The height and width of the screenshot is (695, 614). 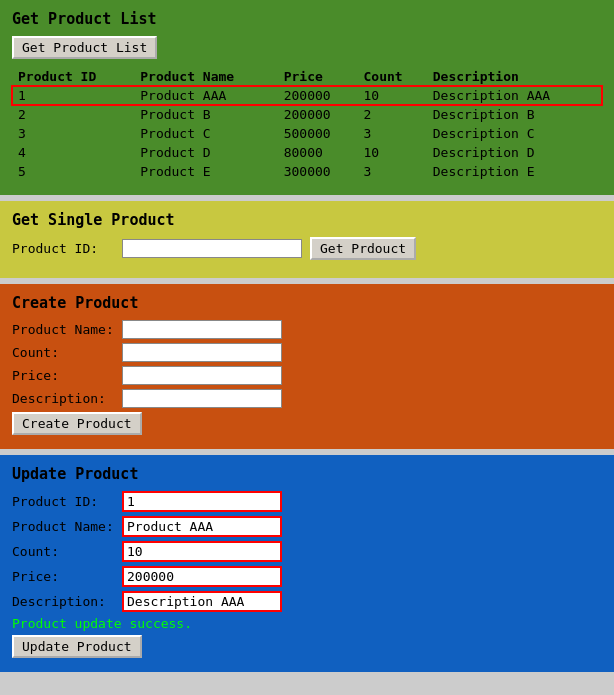 What do you see at coordinates (363, 248) in the screenshot?
I see `get-product-button: Get Prdouct` at bounding box center [363, 248].